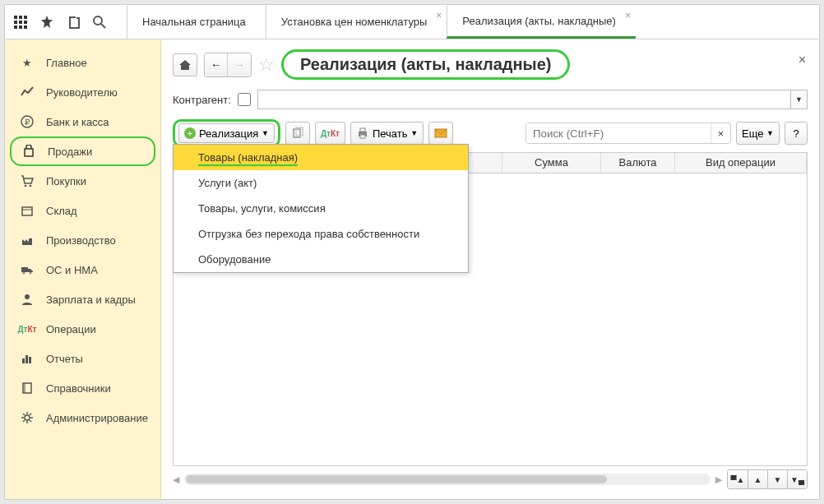  What do you see at coordinates (216, 65) in the screenshot?
I see `back-button: ←` at bounding box center [216, 65].